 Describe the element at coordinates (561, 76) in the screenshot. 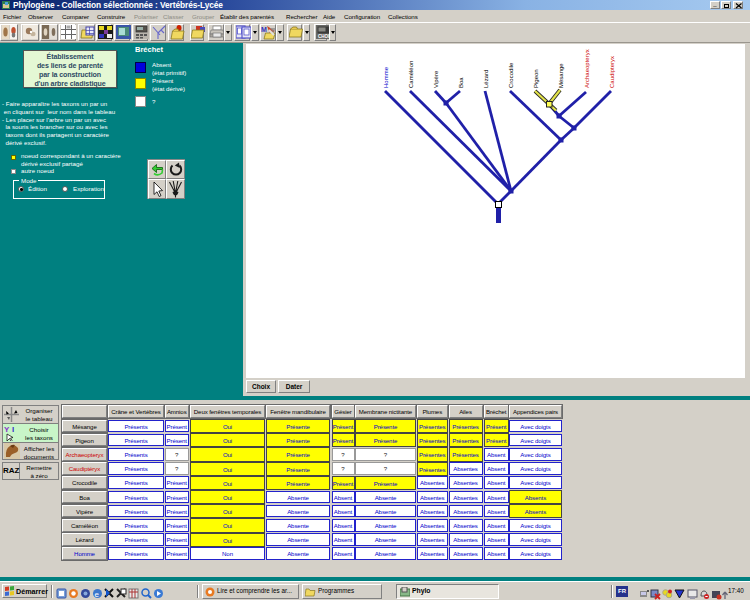

I see `svg-text: Mésange` at that location.